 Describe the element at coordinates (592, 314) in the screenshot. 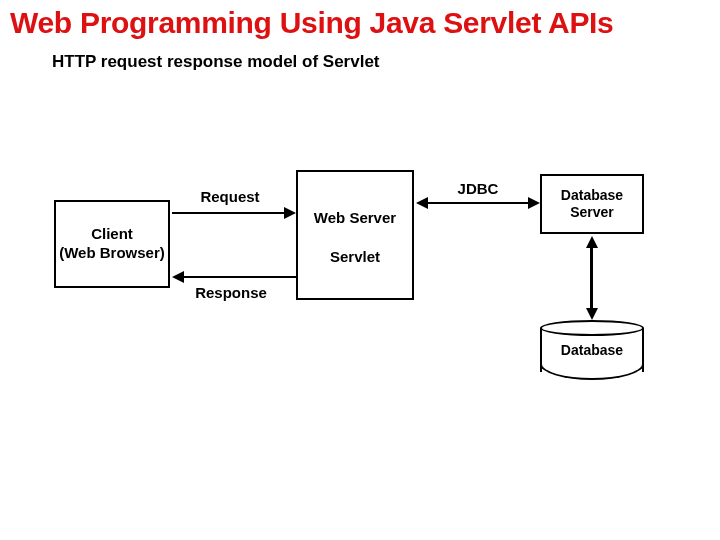

I see `edge-db-vertical-arrowhead-down` at that location.